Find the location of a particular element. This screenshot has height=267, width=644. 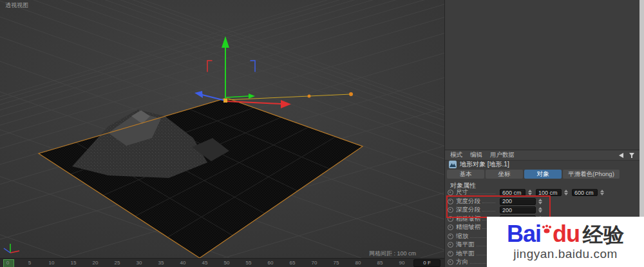

frame-field: 0 F is located at coordinates (427, 263).